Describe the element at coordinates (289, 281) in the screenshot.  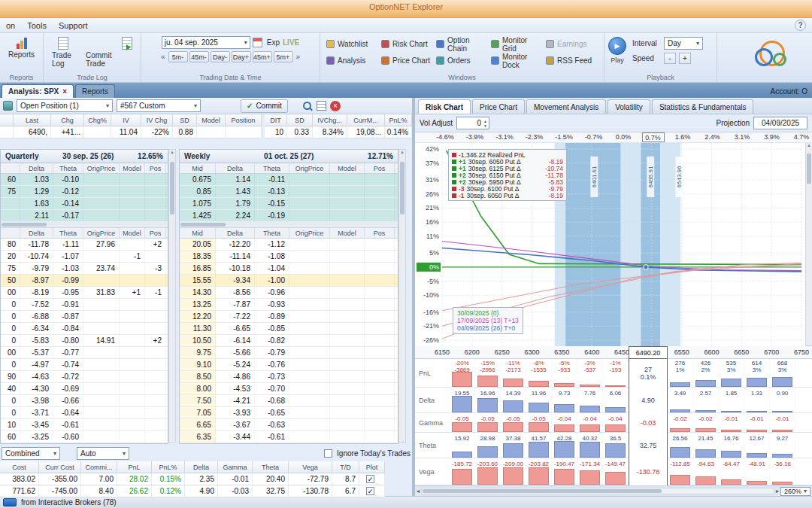
I see `chain-row: 15.55-9.34-1.00` at that location.